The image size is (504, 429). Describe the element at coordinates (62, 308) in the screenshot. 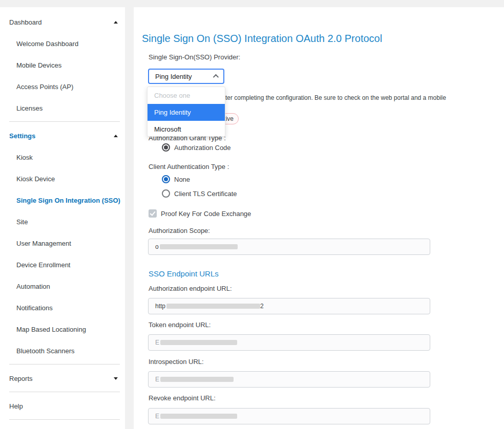

I see `sidebar-item-notifications: Notifications` at that location.